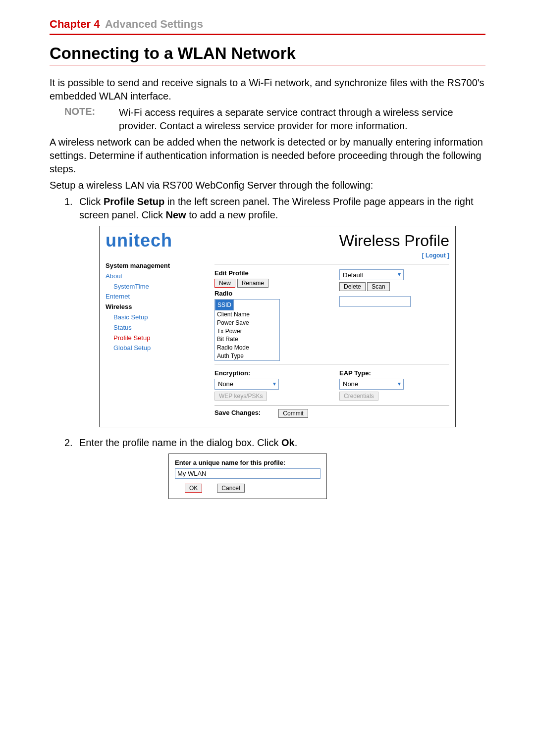 The height and width of the screenshot is (756, 535). Describe the element at coordinates (159, 318) in the screenshot. I see `nav-basic-setup: Basic Setup` at that location.